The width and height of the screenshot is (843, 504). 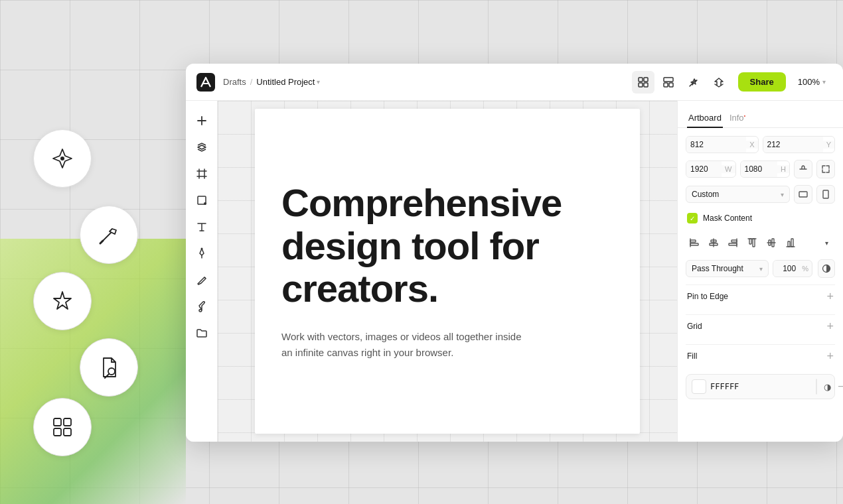 I want to click on anchor-button, so click(x=719, y=82).